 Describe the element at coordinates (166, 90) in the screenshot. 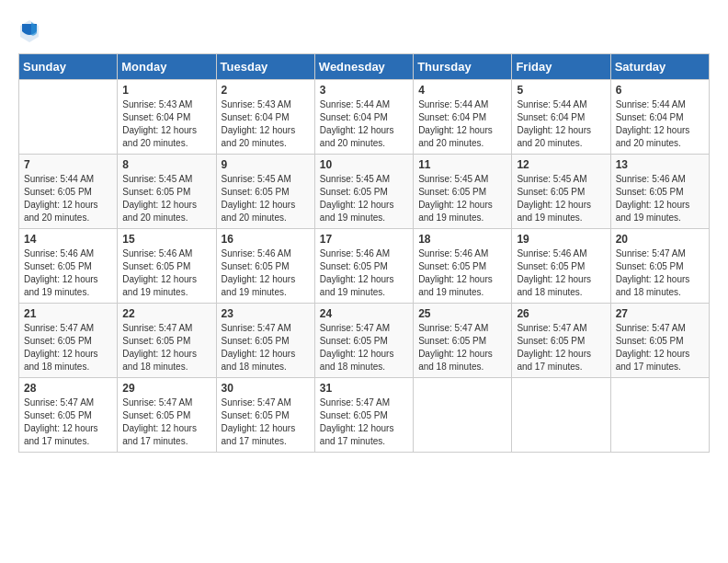

I see `day-number: 1` at that location.